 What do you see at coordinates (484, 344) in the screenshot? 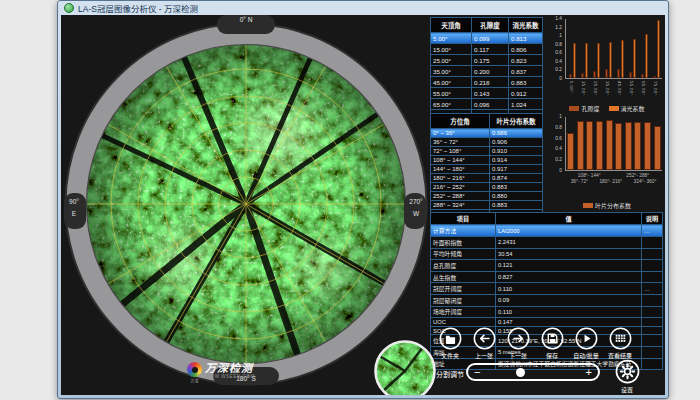
I see `previous-image-button: 上一张` at bounding box center [484, 344].